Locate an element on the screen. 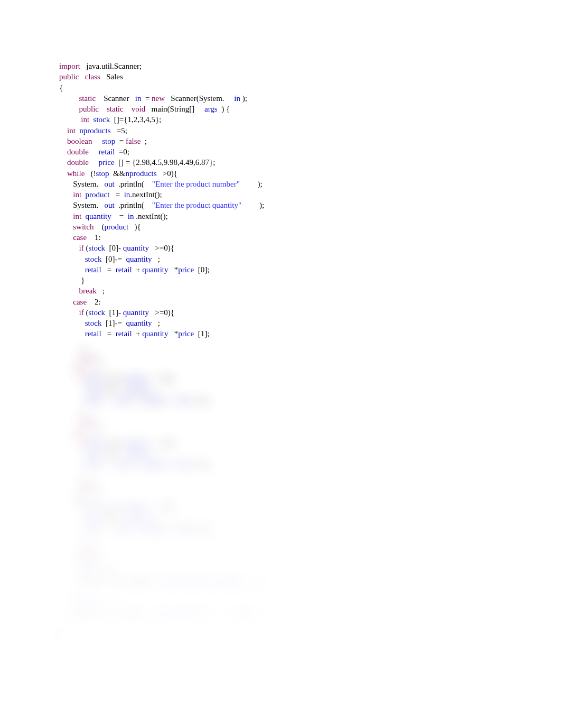 The image size is (561, 728). clear-line: case 2: is located at coordinates (281, 302).